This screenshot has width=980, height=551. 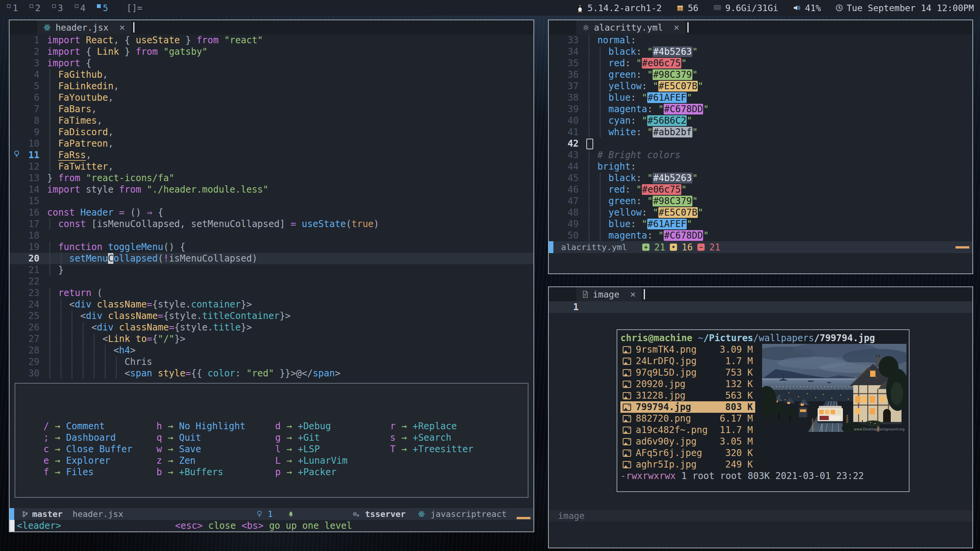 What do you see at coordinates (272, 327) in the screenshot?
I see `code-line-26: 26│ │ │ │ <div className={style.title}>` at bounding box center [272, 327].